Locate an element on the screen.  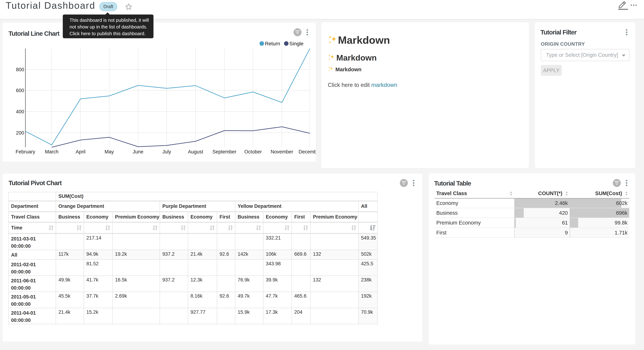
svg-text: December is located at coordinates (307, 152).